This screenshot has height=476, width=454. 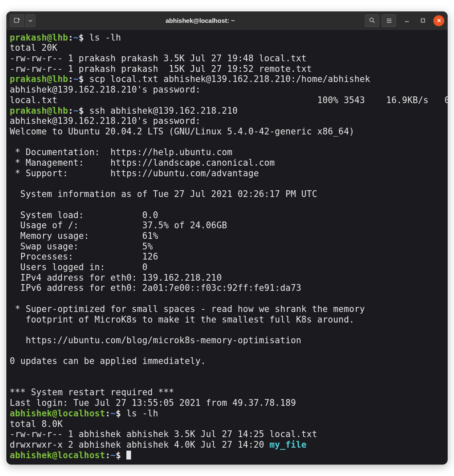 What do you see at coordinates (121, 152) in the screenshot?
I see `output-line: * Documentation: https://help.ubuntu.com` at bounding box center [121, 152].